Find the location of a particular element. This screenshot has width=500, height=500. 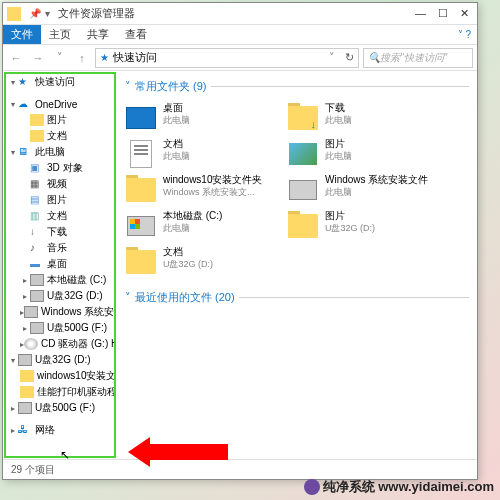

tree-item: windows10安装文 is located at coordinates (60, 376).